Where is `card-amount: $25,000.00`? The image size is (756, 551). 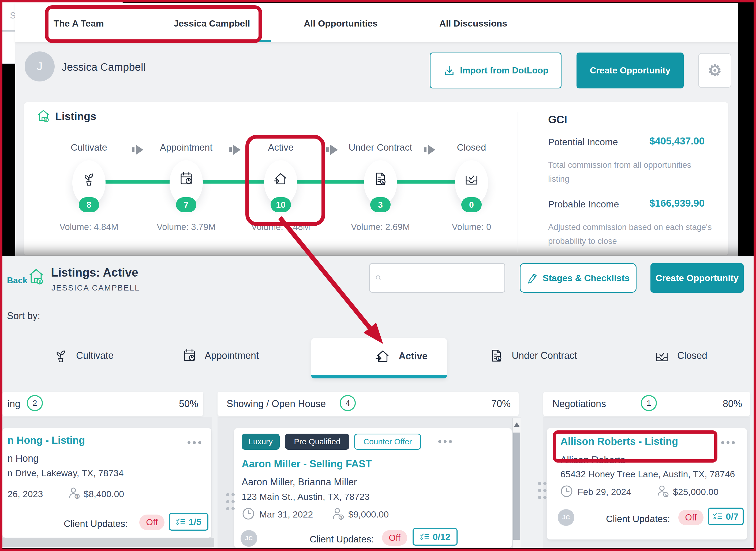
card-amount: $25,000.00 is located at coordinates (696, 492).